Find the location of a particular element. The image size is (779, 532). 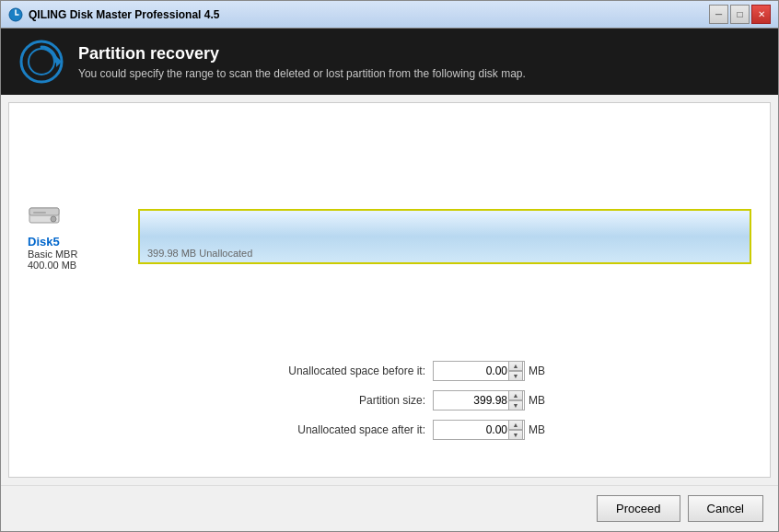

unit-before: MB is located at coordinates (542, 371).